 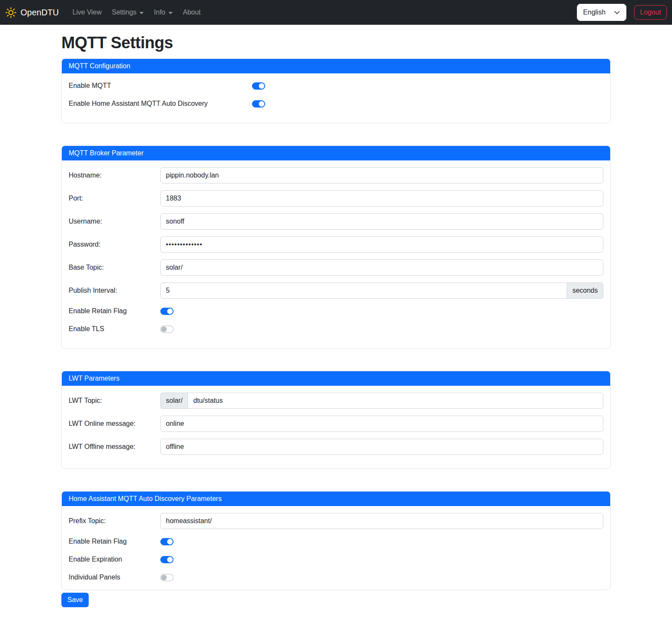 I want to click on brand-label: OpenDTU, so click(x=40, y=13).